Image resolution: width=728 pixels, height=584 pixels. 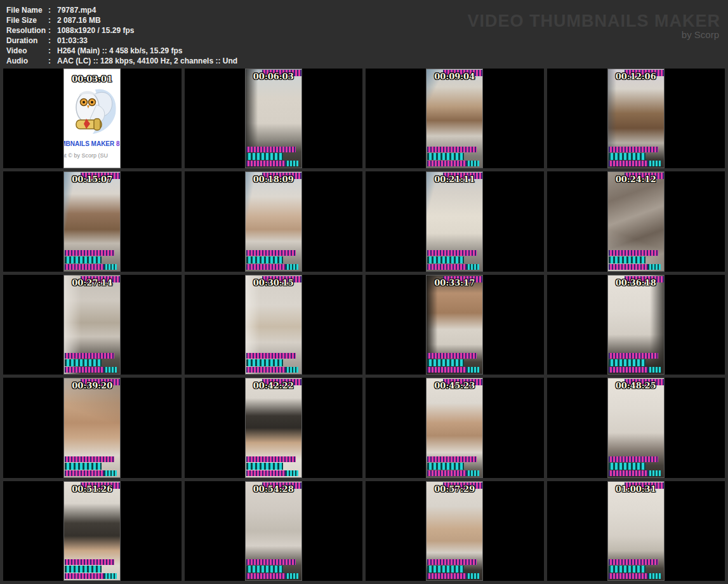 I want to click on thumbnail-image: 00:39:20, so click(x=92, y=428).